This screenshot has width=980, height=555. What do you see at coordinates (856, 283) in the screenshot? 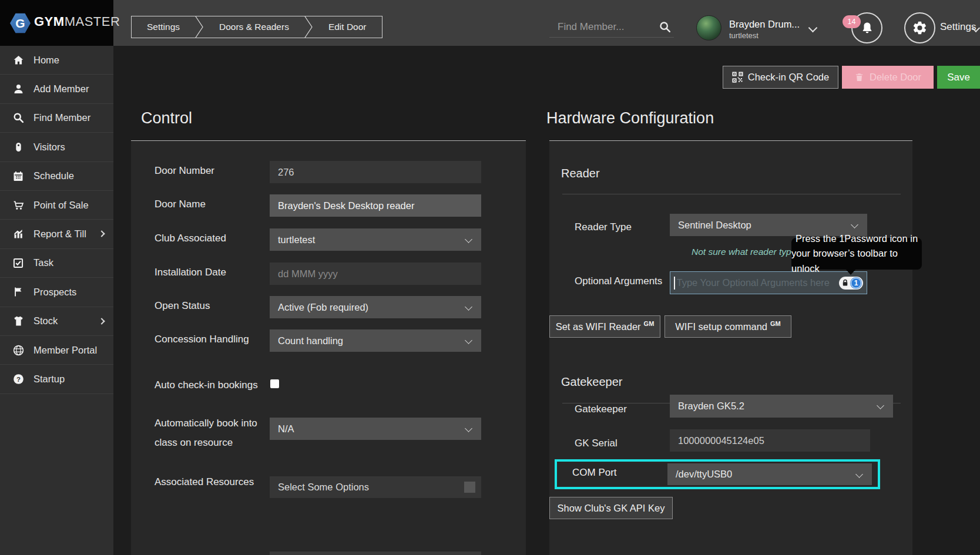
I see `onepassword-icon: 1` at bounding box center [856, 283].